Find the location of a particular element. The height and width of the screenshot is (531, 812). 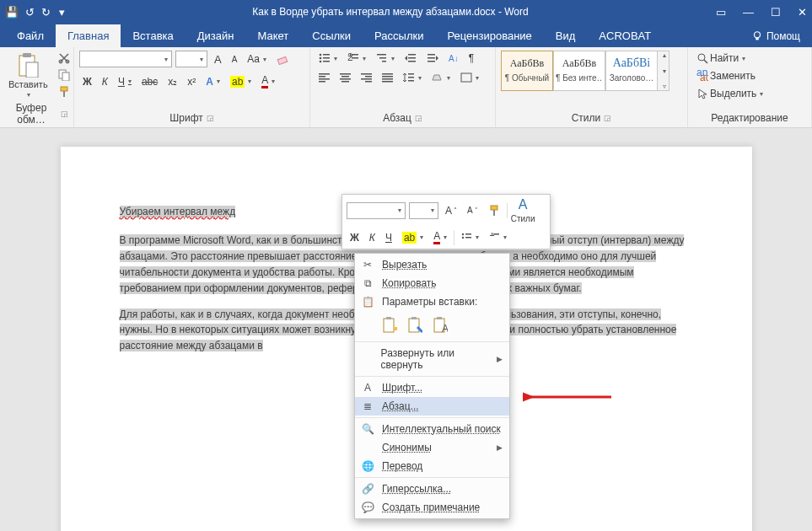

mini-format-painter is located at coordinates (494, 211).